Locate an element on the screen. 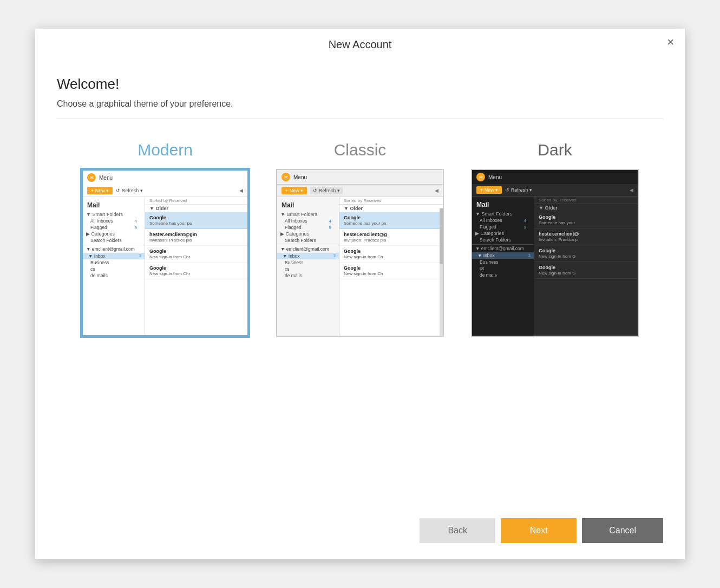  classic-refresh-btn: ↺ Refresh ▾ is located at coordinates (326, 191).